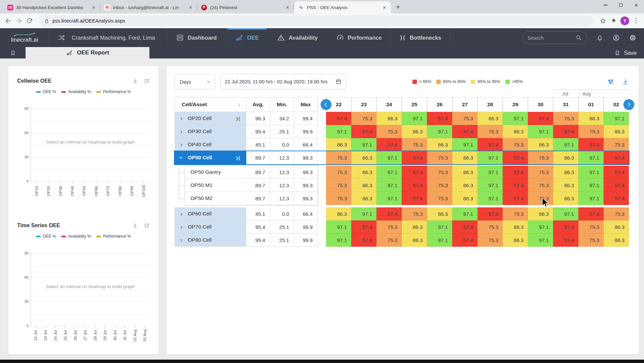 The width and height of the screenshot is (644, 363). Describe the element at coordinates (629, 105) in the screenshot. I see `scroll-right-button` at that location.